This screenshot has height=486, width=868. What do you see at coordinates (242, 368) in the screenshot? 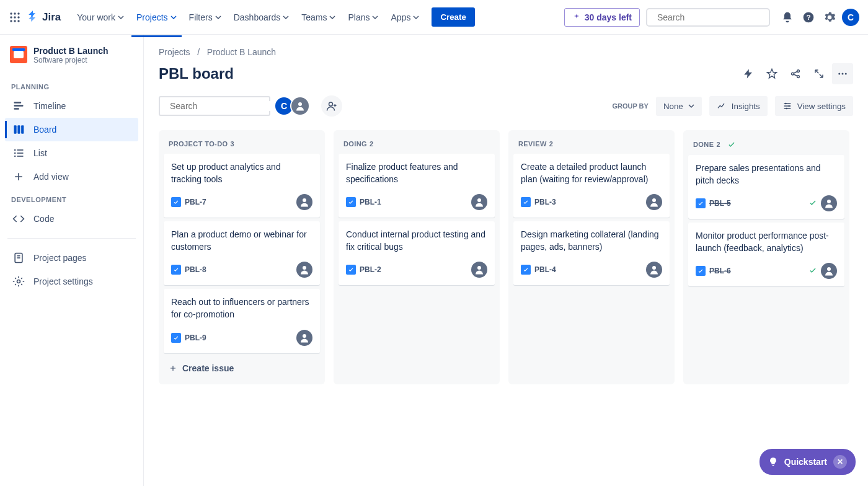
I see `create-issue-button: Create issue` at bounding box center [242, 368].